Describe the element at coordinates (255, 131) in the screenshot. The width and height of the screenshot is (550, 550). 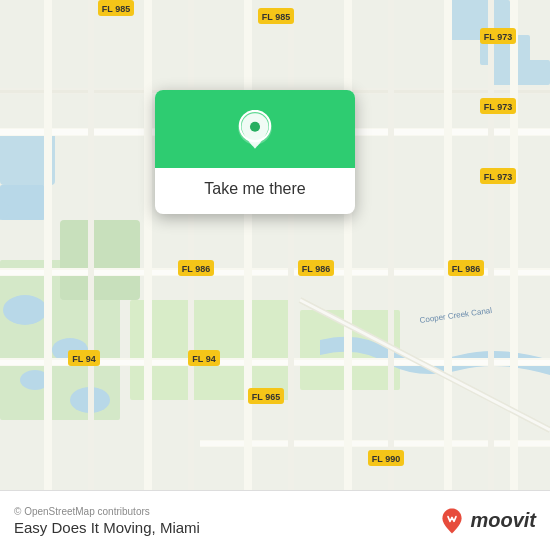
I see `location-pin-icon` at that location.